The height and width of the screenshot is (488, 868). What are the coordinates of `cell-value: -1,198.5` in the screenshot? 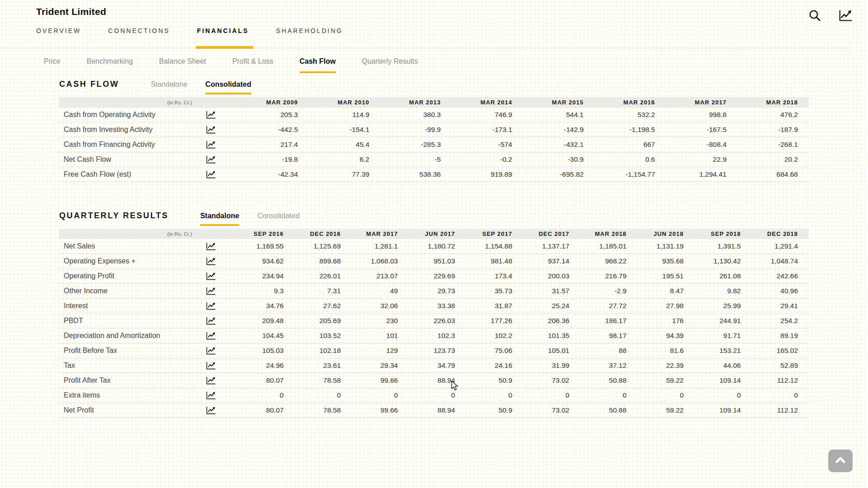 It's located at (619, 130).